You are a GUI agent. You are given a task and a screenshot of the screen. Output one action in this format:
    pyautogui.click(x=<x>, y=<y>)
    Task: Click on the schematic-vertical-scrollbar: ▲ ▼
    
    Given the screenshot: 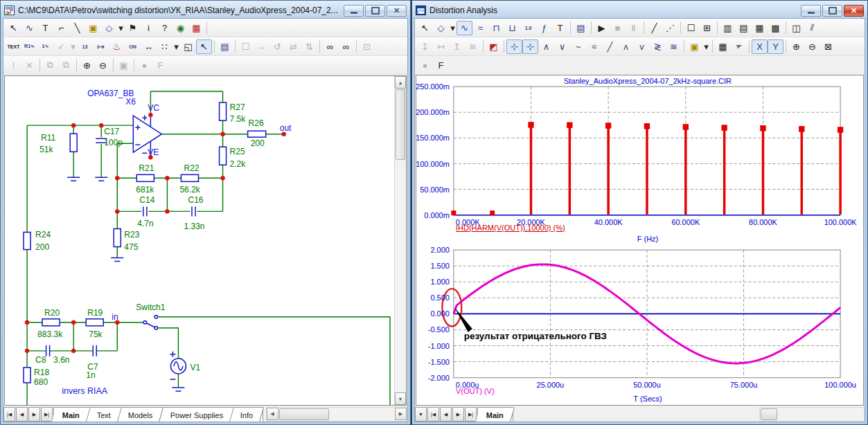 What is the action you would take?
    pyautogui.click(x=400, y=241)
    